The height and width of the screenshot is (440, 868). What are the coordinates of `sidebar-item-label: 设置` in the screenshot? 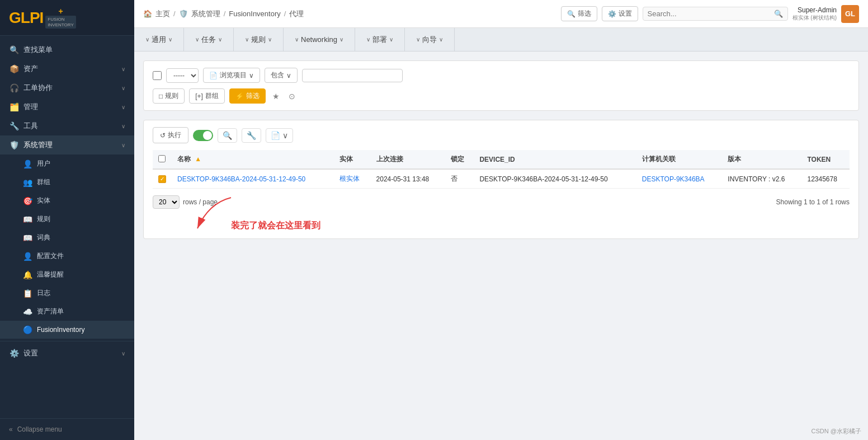 It's located at (31, 353).